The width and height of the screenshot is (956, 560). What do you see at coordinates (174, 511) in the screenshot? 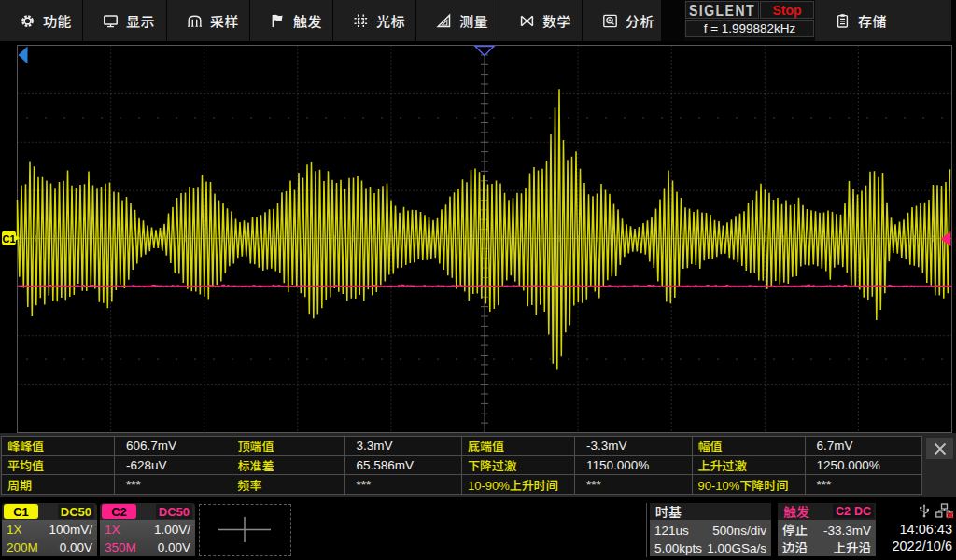
I see `channel2-coupling: DC50` at bounding box center [174, 511].